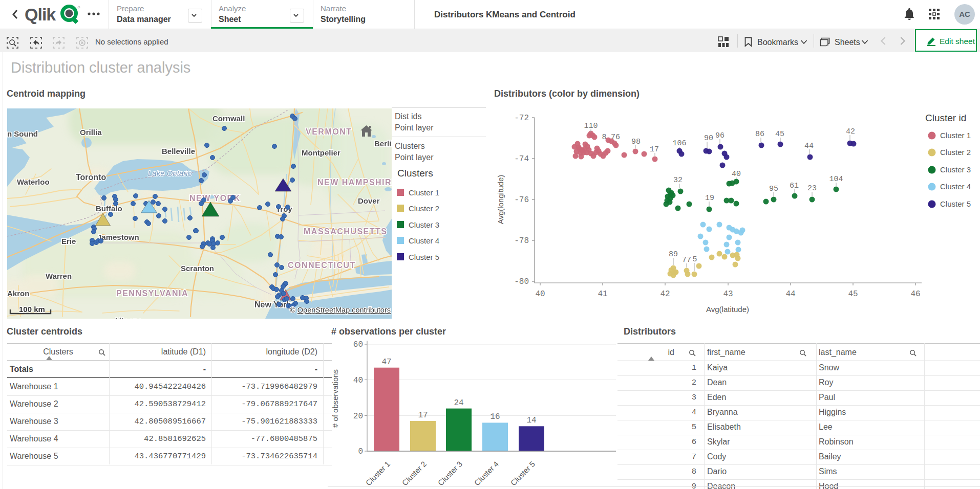 Image resolution: width=980 pixels, height=489 pixels. What do you see at coordinates (358, 345) in the screenshot?
I see `svg-text: 60` at bounding box center [358, 345].